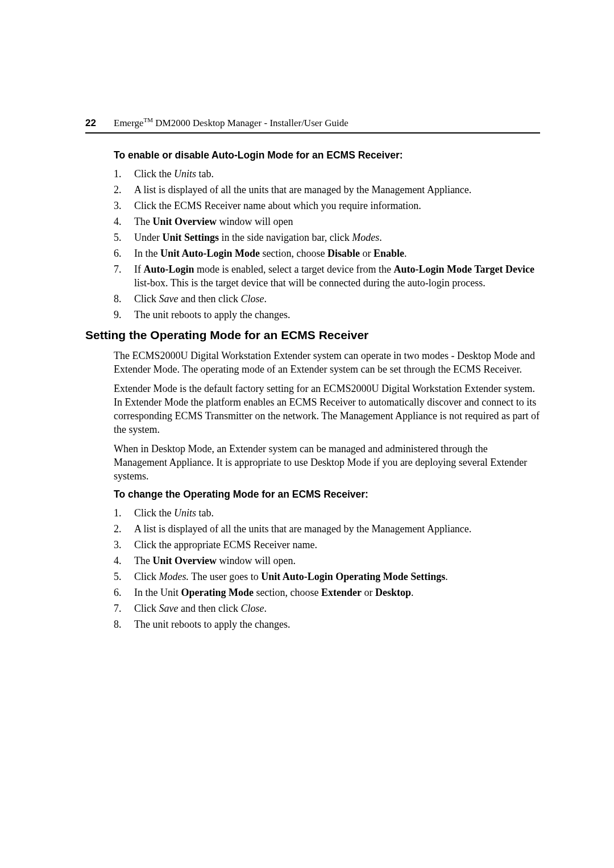 The height and width of the screenshot is (868, 614). I want to click on step-bold: Auto-Login Mode Target Device, so click(464, 269).